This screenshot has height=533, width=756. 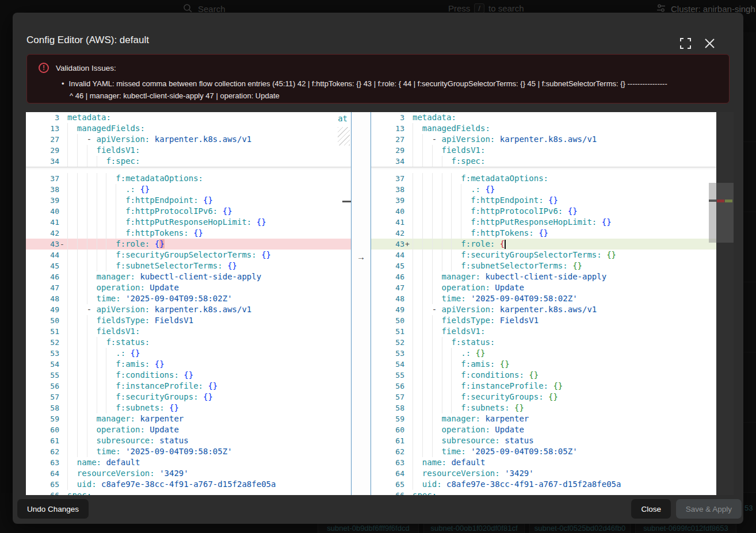 I want to click on close-icon, so click(x=709, y=43).